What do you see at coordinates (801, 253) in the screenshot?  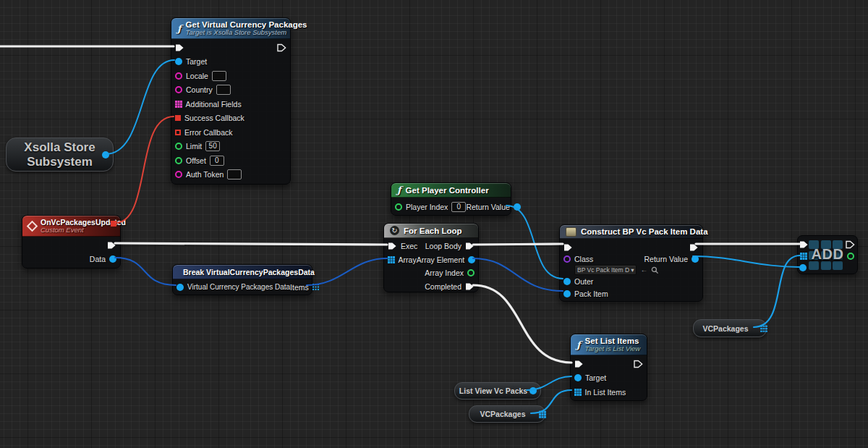 I see `target-array-pin` at bounding box center [801, 253].